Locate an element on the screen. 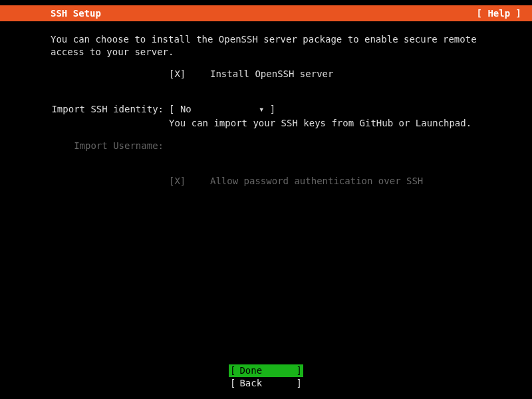  allow-password-row: [X]Allow password authentication over SS… is located at coordinates (266, 181).